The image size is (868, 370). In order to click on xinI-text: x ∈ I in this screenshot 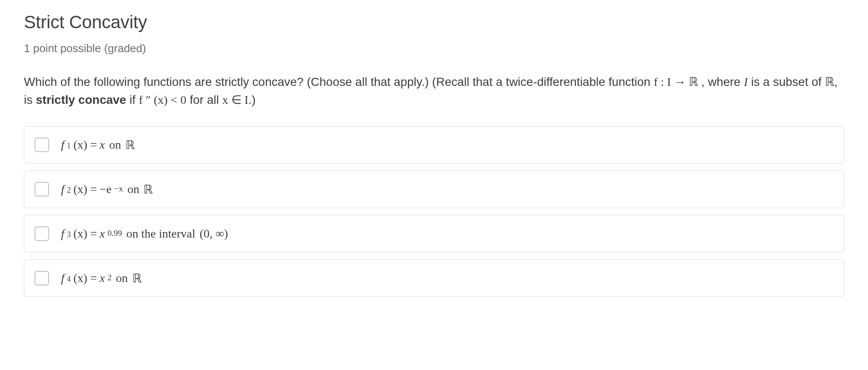, I will do `click(236, 100)`.